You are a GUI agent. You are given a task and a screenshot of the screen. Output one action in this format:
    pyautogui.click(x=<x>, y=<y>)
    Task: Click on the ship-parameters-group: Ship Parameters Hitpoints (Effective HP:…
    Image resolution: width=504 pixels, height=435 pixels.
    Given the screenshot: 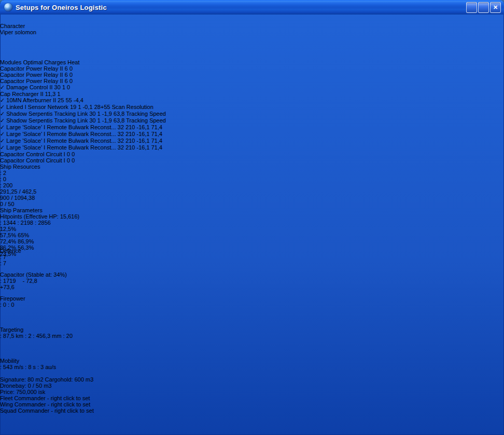 What is the action you would take?
    pyautogui.click(x=65, y=321)
    